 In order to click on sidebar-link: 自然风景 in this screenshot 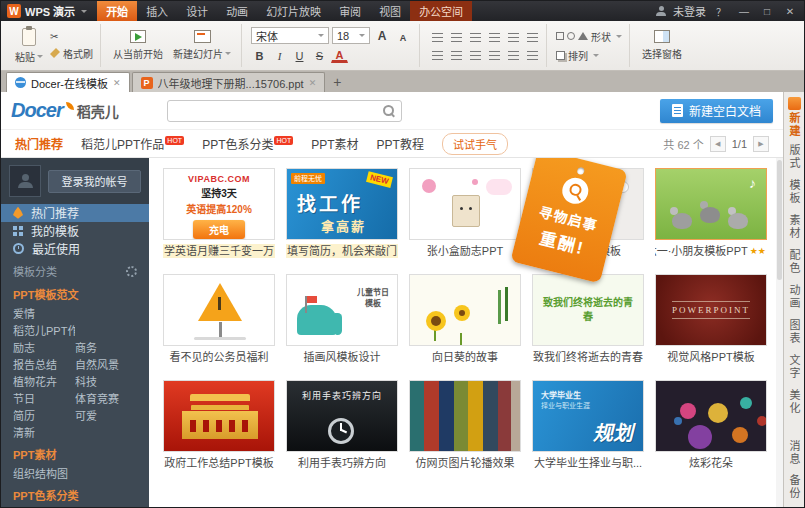, I will do `click(106, 366)`.